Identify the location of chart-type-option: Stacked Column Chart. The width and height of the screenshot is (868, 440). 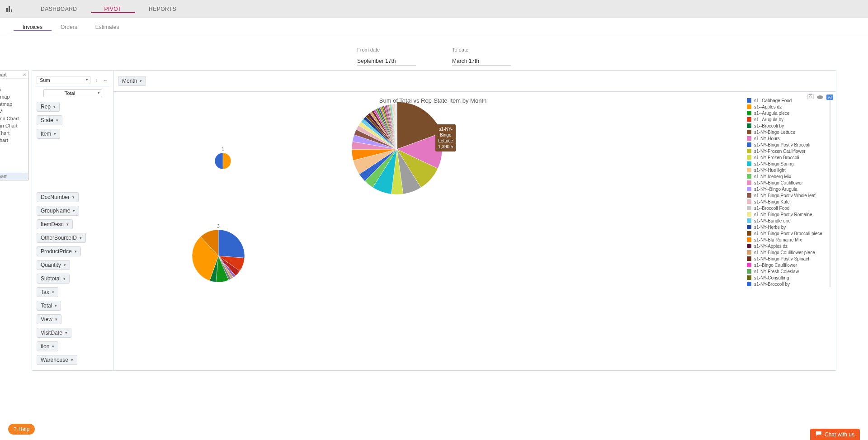
(14, 126).